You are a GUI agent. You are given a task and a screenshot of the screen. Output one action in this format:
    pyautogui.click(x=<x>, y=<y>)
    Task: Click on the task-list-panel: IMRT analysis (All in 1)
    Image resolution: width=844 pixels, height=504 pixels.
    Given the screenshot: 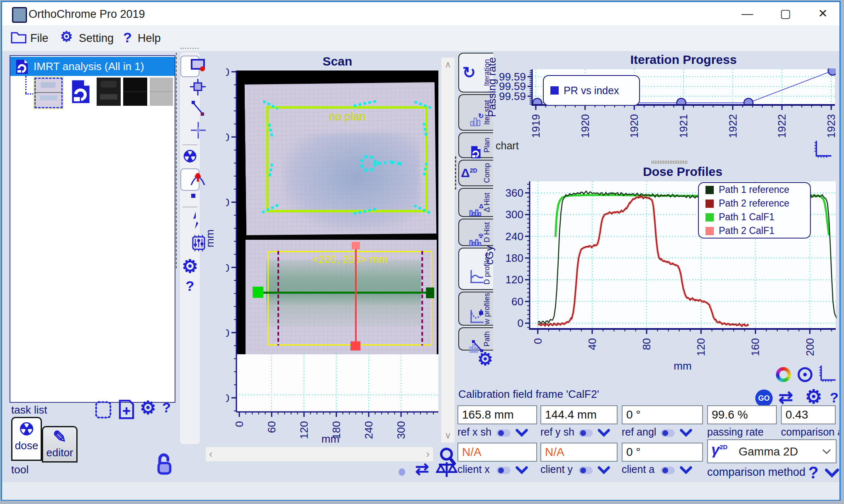 What is the action you would take?
    pyautogui.click(x=92, y=229)
    